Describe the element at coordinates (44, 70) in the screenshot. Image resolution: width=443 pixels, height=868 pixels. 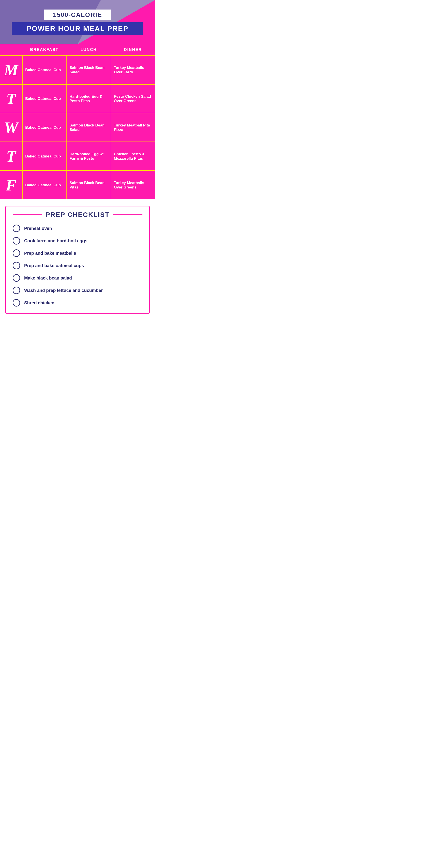
I see `breakfast-monday: Baked Oatmeal Cup` at that location.